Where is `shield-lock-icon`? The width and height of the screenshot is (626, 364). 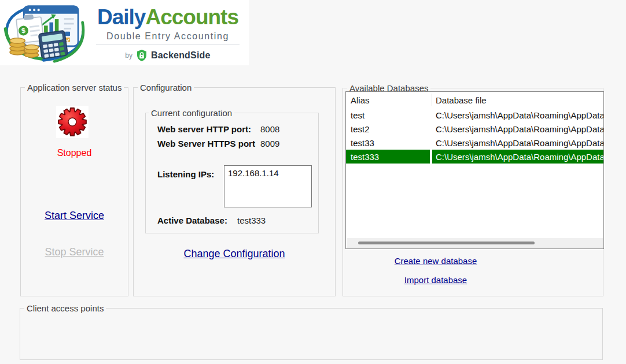 shield-lock-icon is located at coordinates (142, 55).